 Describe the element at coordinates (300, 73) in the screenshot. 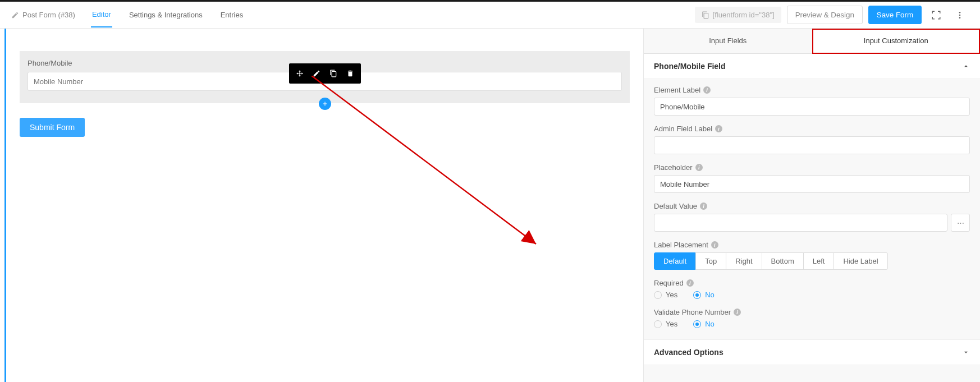

I see `move-icon` at that location.